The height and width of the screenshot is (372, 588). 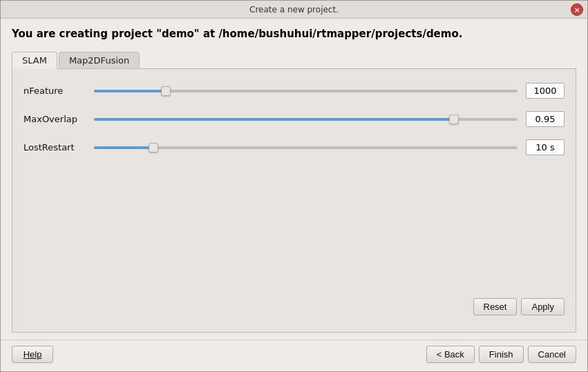 I want to click on nfeature-label: nFeature, so click(x=55, y=91).